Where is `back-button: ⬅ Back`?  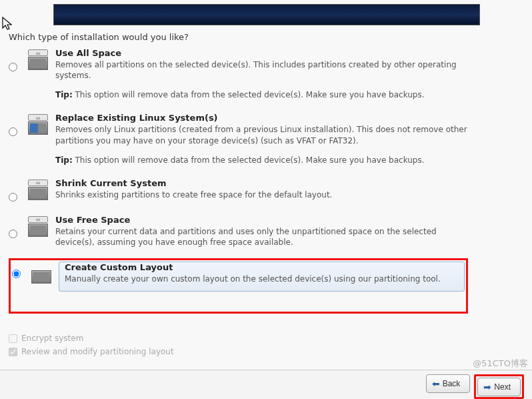
back-button: ⬅ Back is located at coordinates (448, 384).